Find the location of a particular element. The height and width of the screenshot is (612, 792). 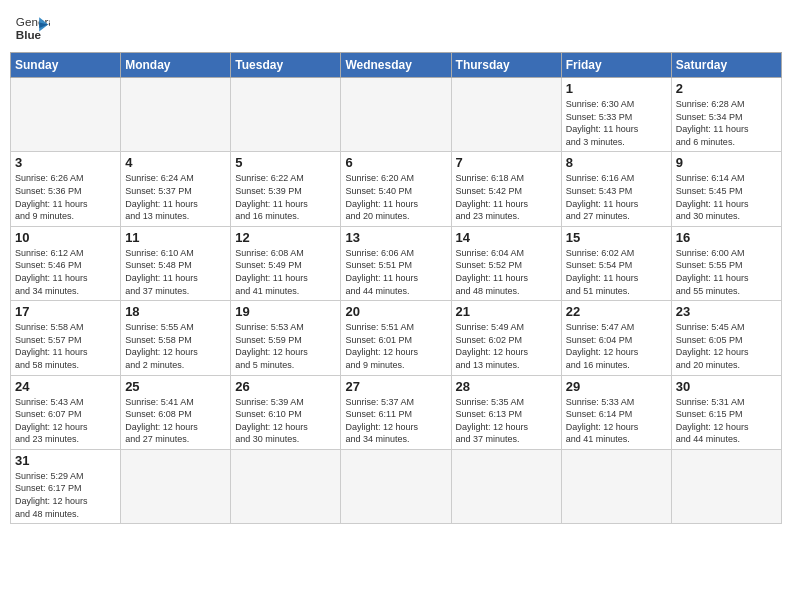

day-number: 23 is located at coordinates (726, 312).